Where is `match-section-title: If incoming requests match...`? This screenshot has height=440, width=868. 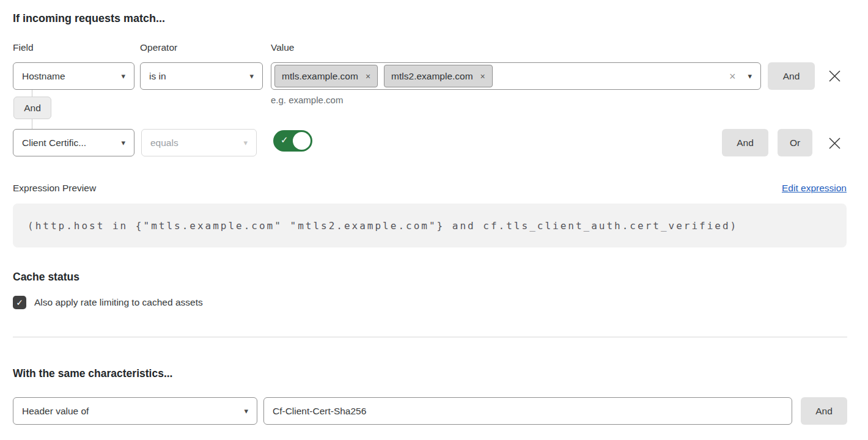
match-section-title: If incoming requests match... is located at coordinates (89, 18).